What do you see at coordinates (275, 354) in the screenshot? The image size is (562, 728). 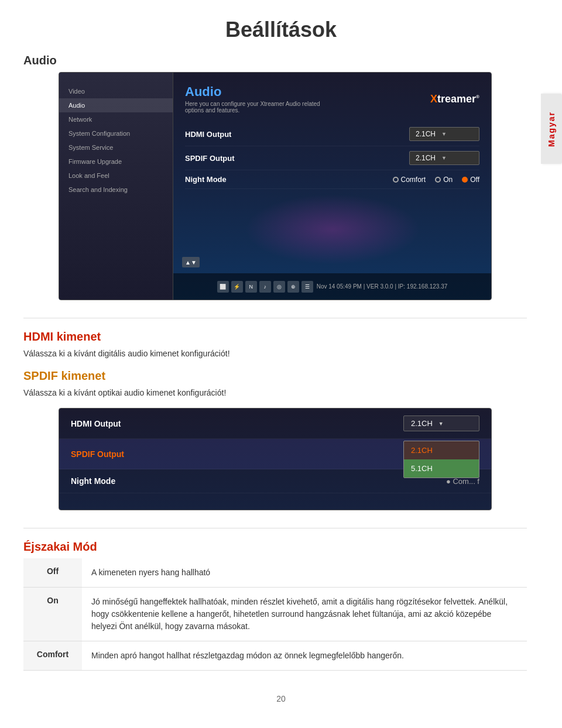 I see `hdmi-body-text: Válassza ki a kívánt digitális audio kim…` at bounding box center [275, 354].